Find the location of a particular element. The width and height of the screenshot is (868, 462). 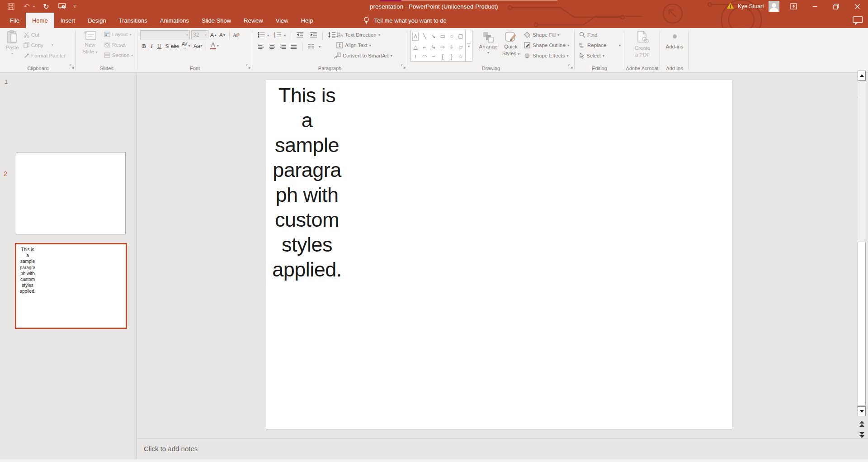

shape-right-arrow: ⇨ is located at coordinates (443, 47).